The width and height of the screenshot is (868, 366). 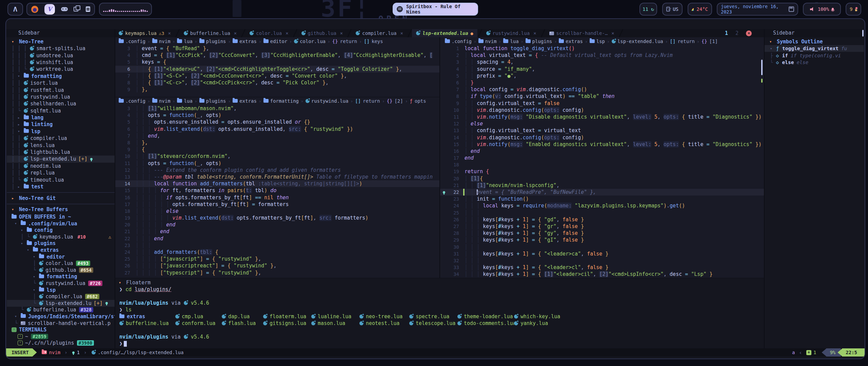 What do you see at coordinates (602, 103) in the screenshot?
I see `code-line-9: 9│ │ config.virtual_text = false` at bounding box center [602, 103].